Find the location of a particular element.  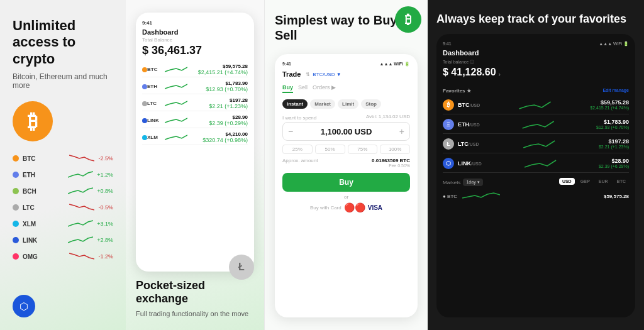

bitcoin-symbol: ₿ is located at coordinates (33, 122).